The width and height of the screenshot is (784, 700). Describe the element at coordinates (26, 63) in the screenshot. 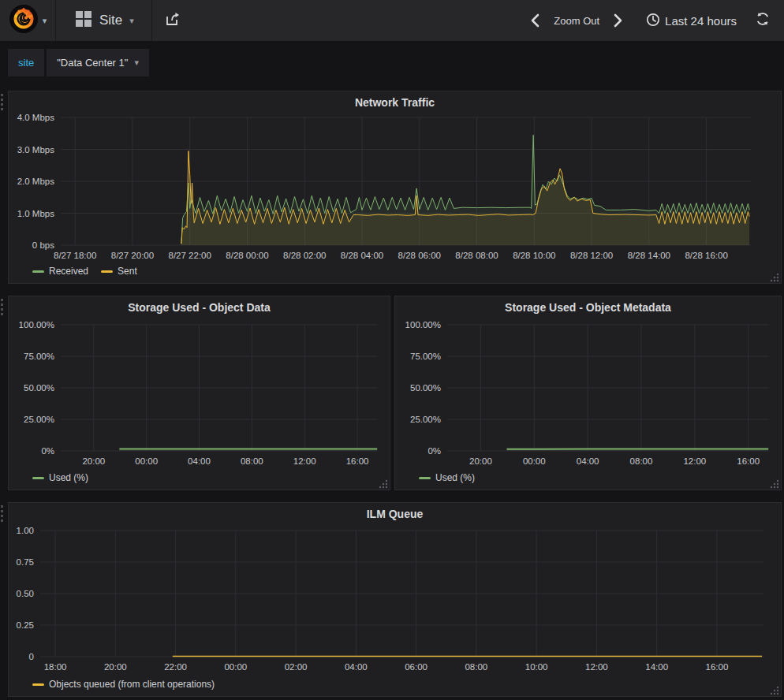

I see `variable-name-label: site` at that location.